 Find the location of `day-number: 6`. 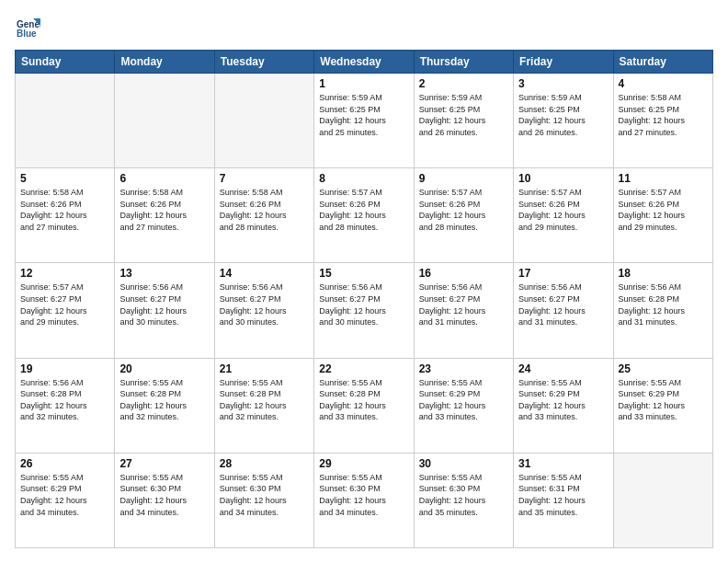

day-number: 6 is located at coordinates (164, 178).